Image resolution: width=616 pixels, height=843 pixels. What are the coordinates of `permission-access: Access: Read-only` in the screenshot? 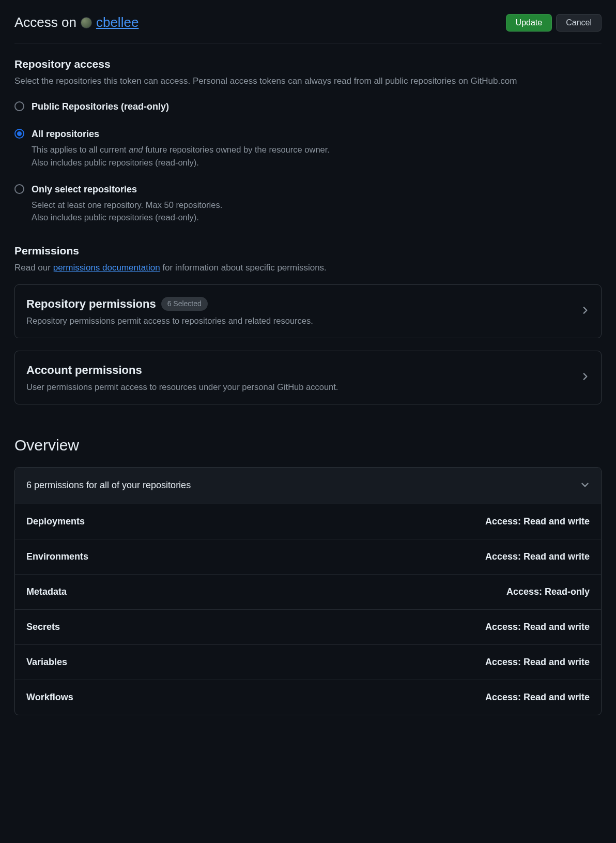 It's located at (548, 592).